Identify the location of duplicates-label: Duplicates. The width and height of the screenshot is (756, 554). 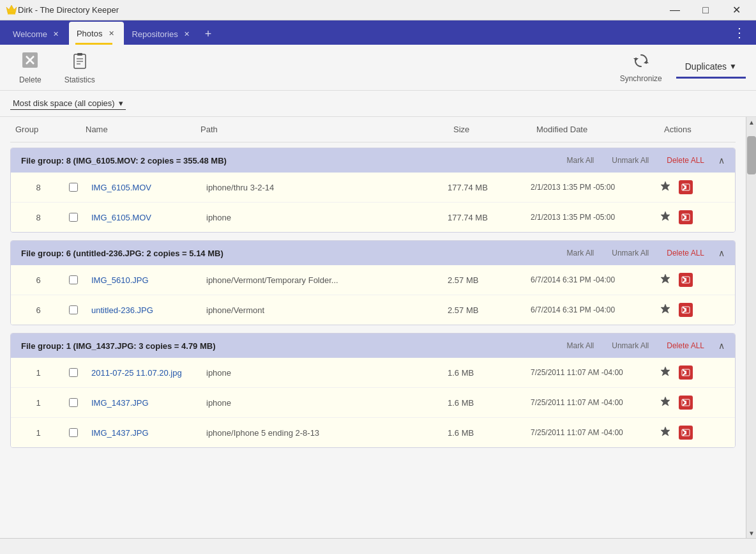
(706, 66).